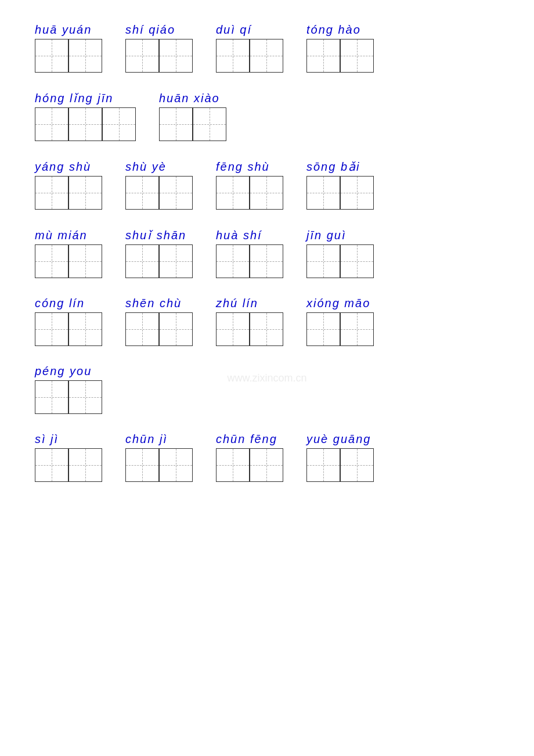 This screenshot has height=756, width=534. I want to click on word-group-4-2: zhú lín, so click(250, 322).